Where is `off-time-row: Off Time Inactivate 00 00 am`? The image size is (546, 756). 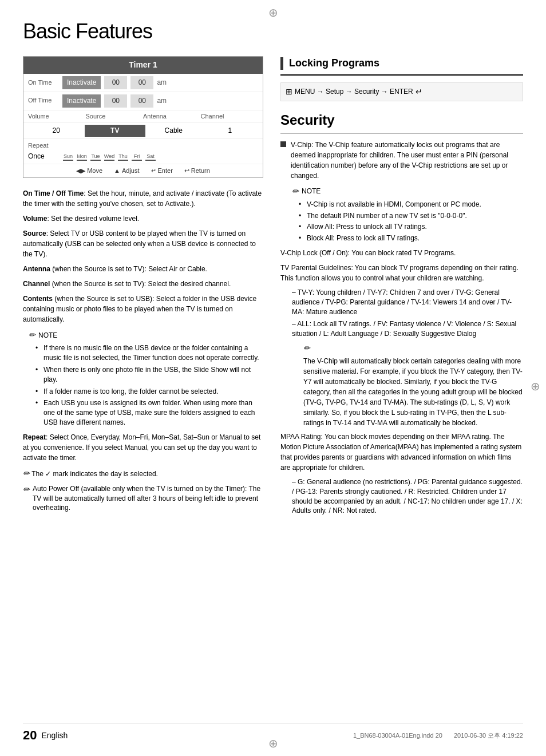 off-time-row: Off Time Inactivate 00 00 am is located at coordinates (143, 101).